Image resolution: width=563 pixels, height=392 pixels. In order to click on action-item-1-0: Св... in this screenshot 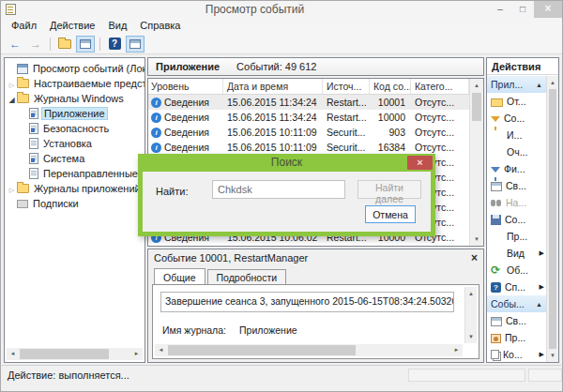, I will do `click(516, 321)`.